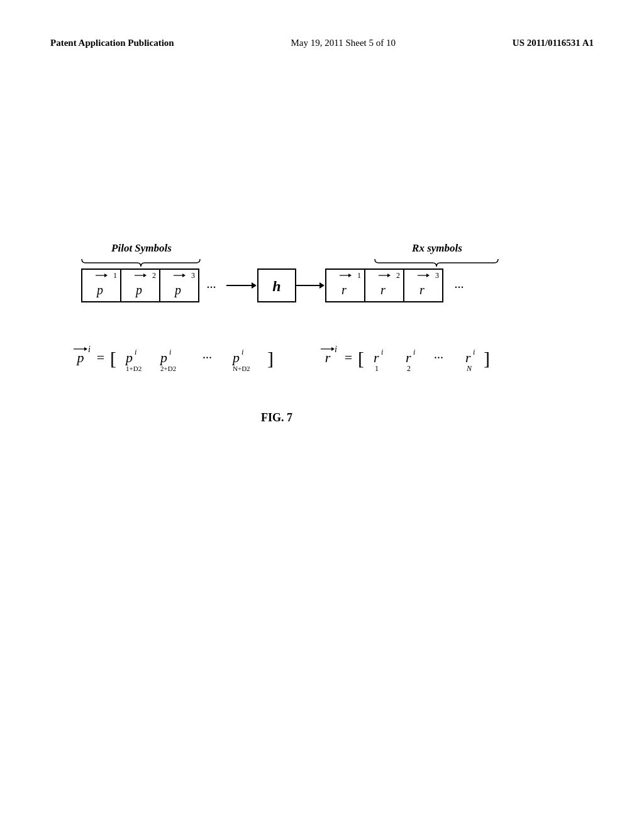  What do you see at coordinates (177, 290) in the screenshot?
I see `p3-letter: p` at bounding box center [177, 290].